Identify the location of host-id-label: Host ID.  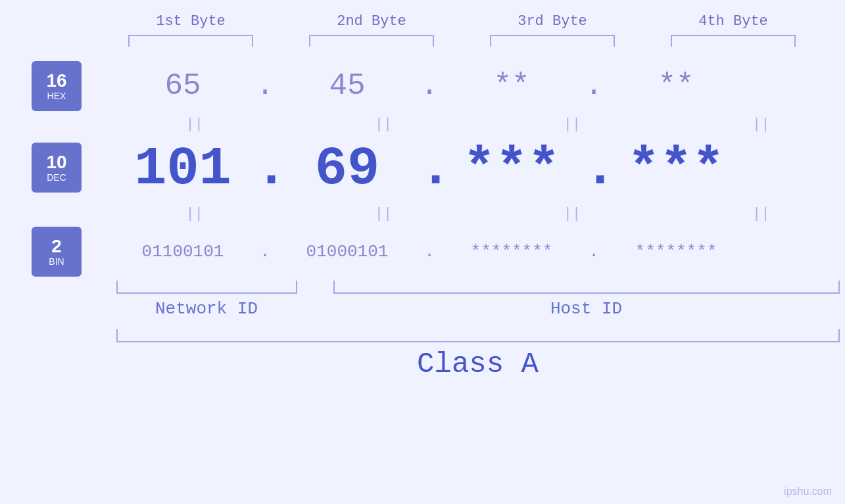
(587, 309).